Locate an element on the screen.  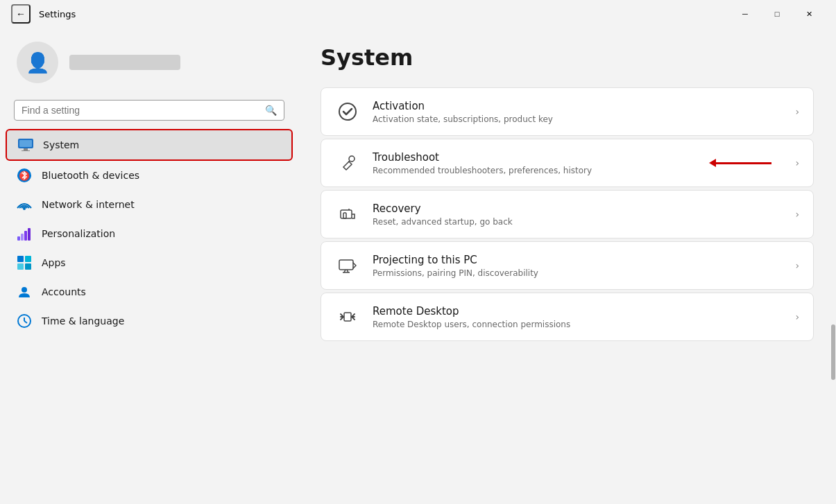
accounts-label: Accounts is located at coordinates (64, 292).